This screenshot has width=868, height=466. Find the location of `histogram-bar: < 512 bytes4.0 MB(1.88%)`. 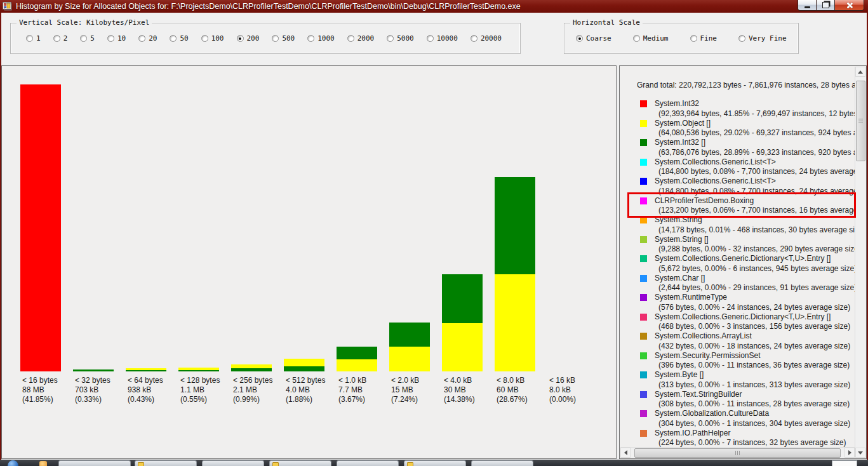

histogram-bar: < 512 bytes4.0 MB(1.88%) is located at coordinates (304, 262).